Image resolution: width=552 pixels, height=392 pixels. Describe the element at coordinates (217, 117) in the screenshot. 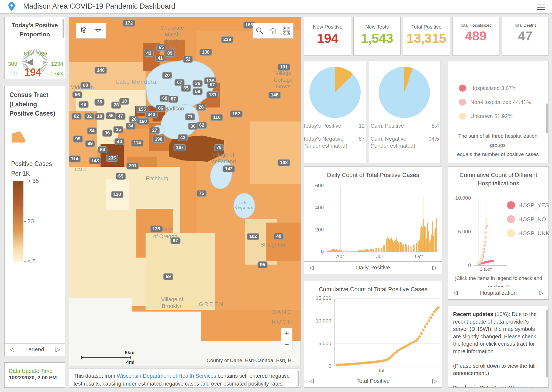

I see `tract-badge-116: 116` at that location.